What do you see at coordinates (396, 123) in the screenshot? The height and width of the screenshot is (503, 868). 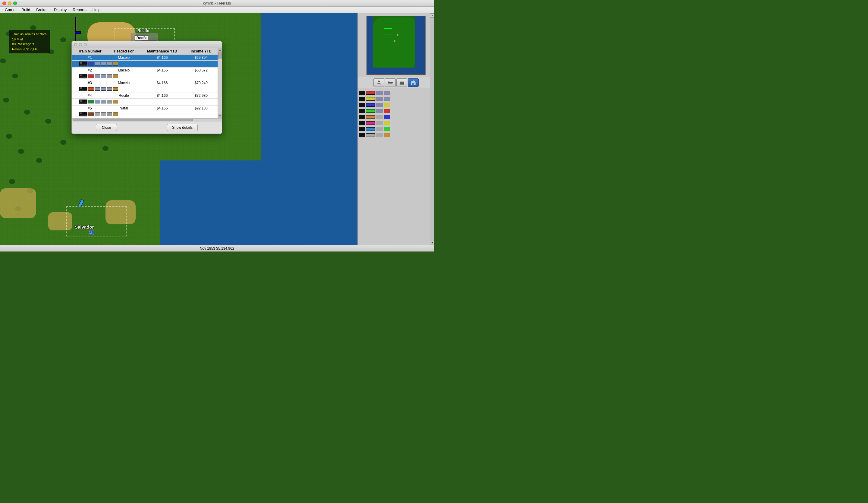 I see `panel-train-row-3b` at bounding box center [396, 123].